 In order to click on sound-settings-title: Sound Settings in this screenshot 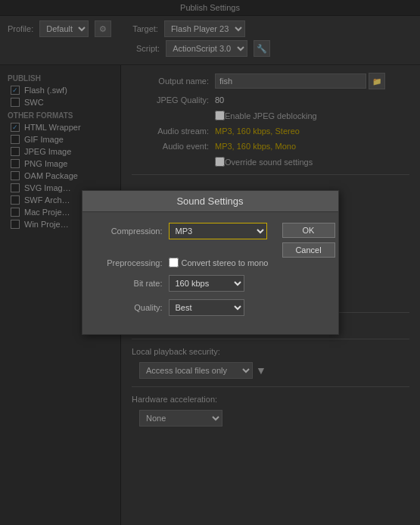, I will do `click(210, 202)`.